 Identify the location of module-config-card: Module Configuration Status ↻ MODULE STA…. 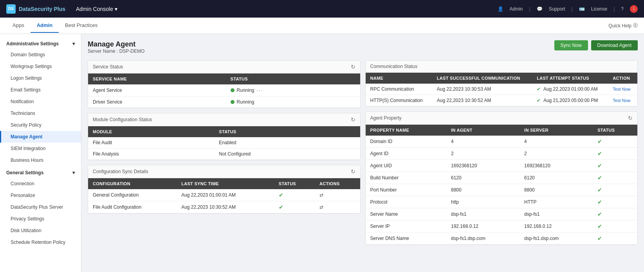
(224, 137).